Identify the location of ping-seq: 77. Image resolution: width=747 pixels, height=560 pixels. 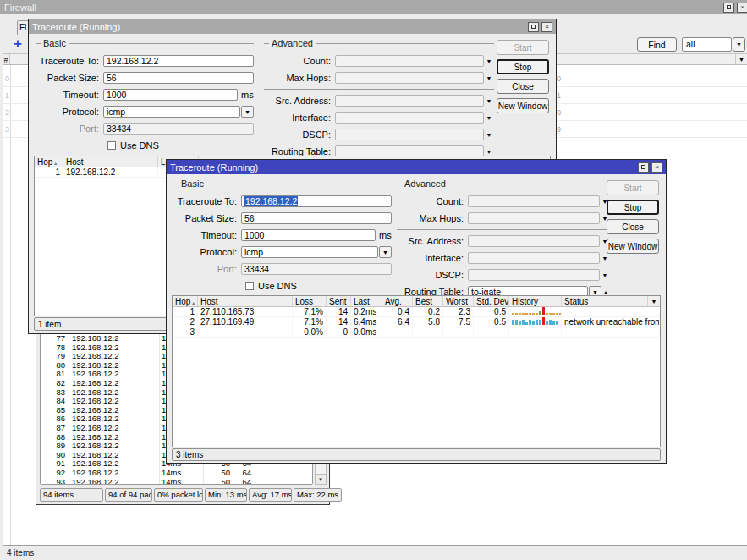
(55, 338).